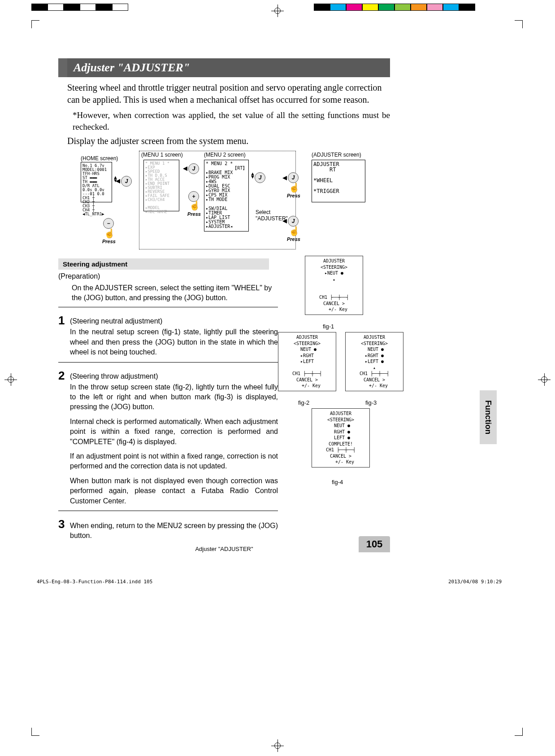 Image resolution: width=555 pixels, height=756 pixels. I want to click on step-body-2c: If an adjustment point is not within a f…, so click(174, 461).